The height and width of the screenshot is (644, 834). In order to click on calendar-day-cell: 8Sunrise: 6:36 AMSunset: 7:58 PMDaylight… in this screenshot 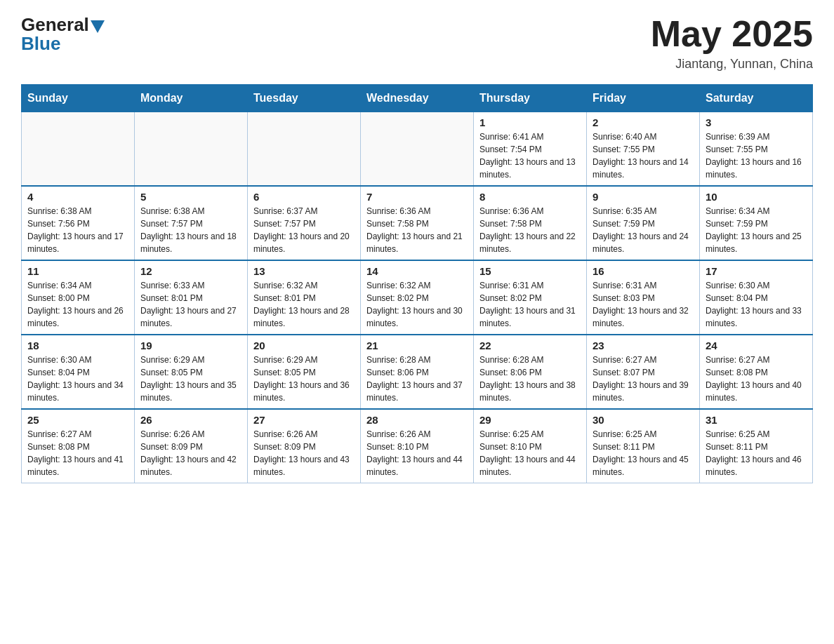, I will do `click(531, 223)`.